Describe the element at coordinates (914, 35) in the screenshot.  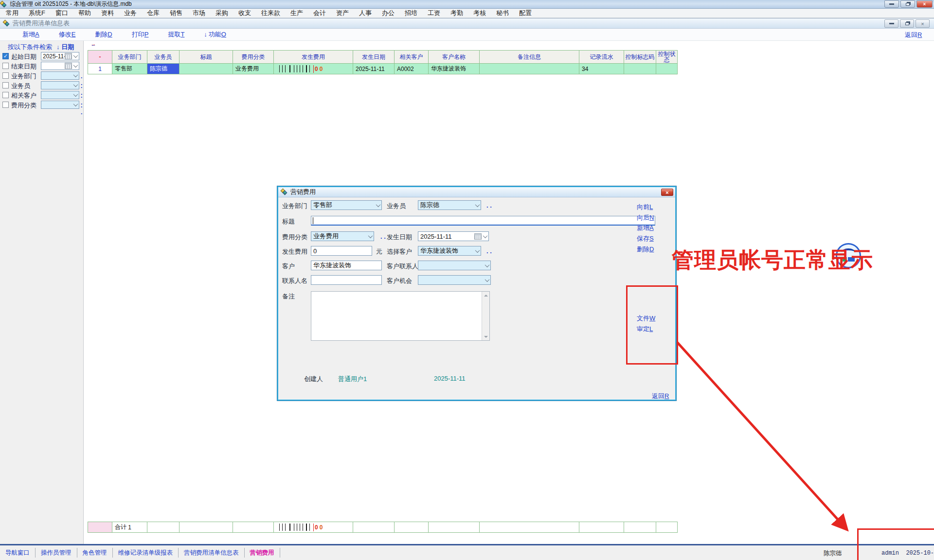
I see `toolbar-back-button: 返回R` at that location.